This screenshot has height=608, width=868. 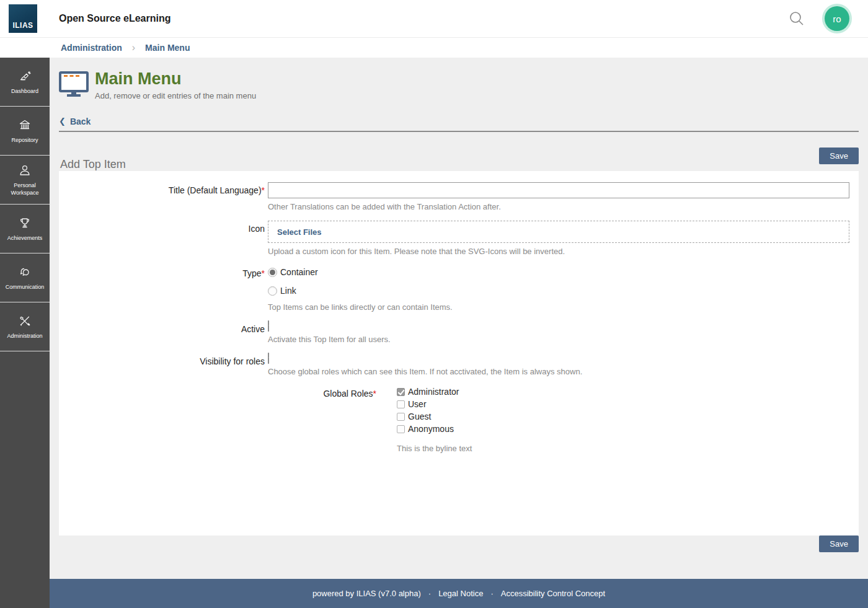 What do you see at coordinates (25, 125) in the screenshot?
I see `repository-icon` at bounding box center [25, 125].